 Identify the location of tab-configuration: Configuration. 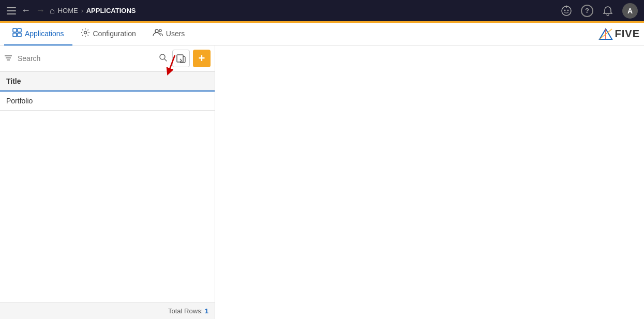
(109, 34).